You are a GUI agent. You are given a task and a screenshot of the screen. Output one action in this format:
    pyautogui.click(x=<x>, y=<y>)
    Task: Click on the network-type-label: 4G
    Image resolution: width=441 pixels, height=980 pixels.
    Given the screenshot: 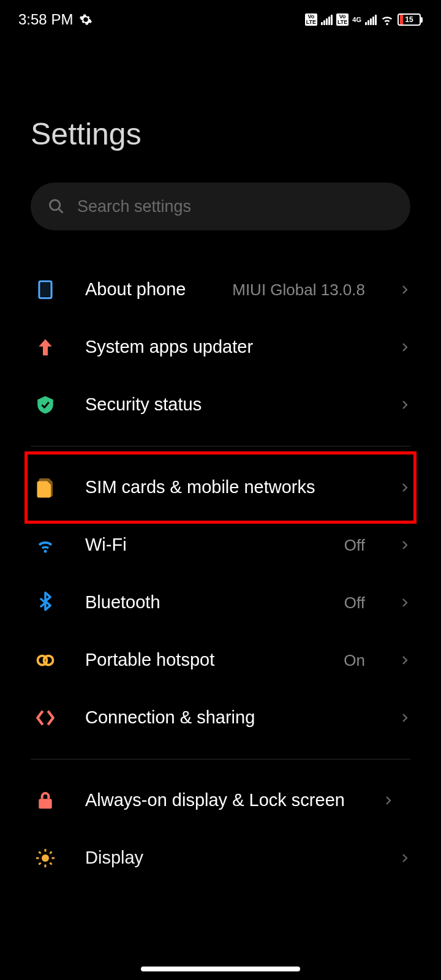 What is the action you would take?
    pyautogui.click(x=356, y=20)
    